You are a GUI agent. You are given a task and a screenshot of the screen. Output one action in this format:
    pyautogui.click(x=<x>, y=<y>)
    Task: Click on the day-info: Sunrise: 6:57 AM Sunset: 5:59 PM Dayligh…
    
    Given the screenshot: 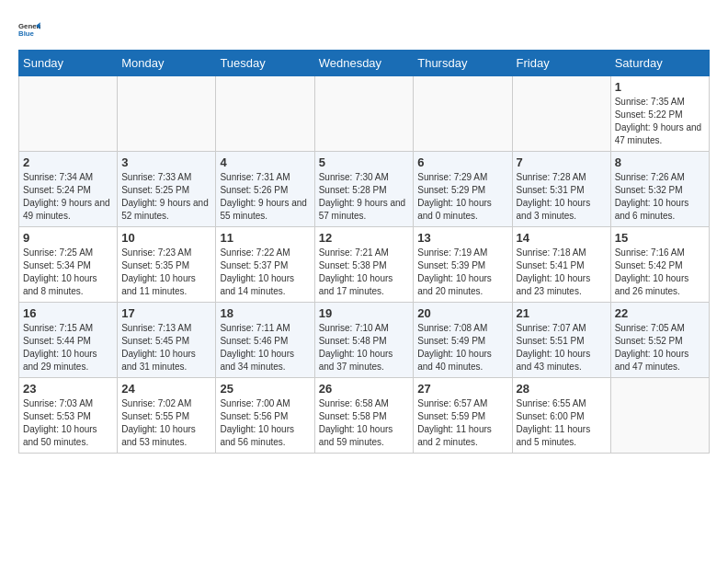 What is the action you would take?
    pyautogui.click(x=462, y=423)
    